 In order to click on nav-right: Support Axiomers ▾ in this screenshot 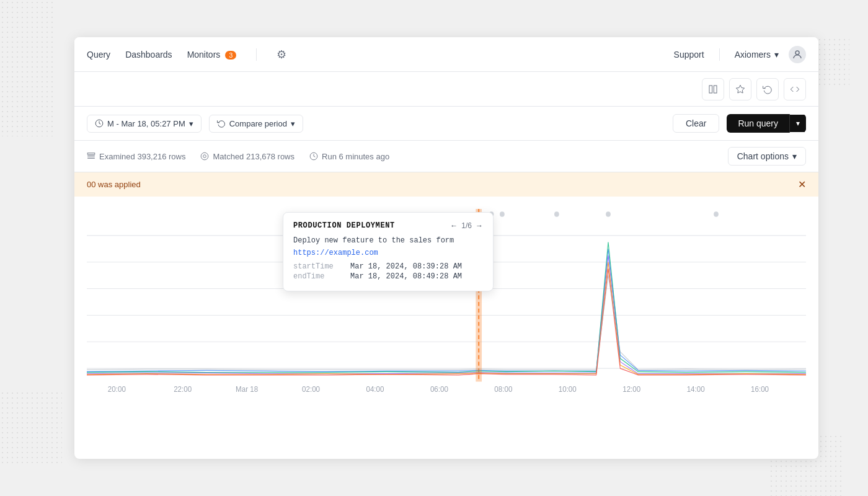, I will do `click(740, 55)`.